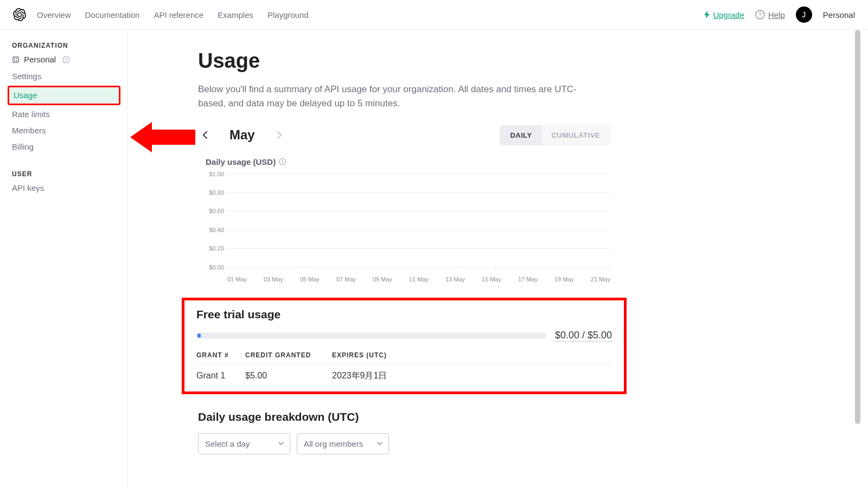 The width and height of the screenshot is (868, 488). I want to click on bolt-icon, so click(707, 15).